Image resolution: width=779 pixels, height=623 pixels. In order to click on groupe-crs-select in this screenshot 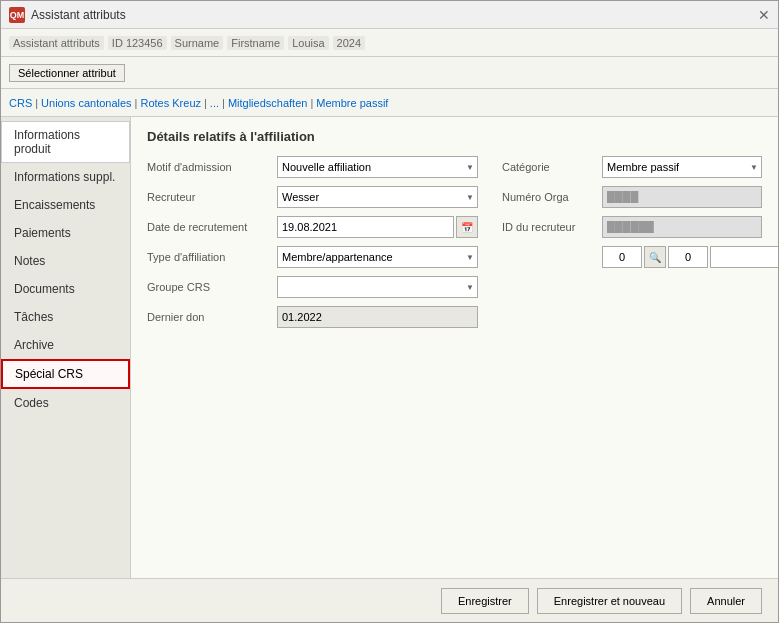, I will do `click(378, 287)`.